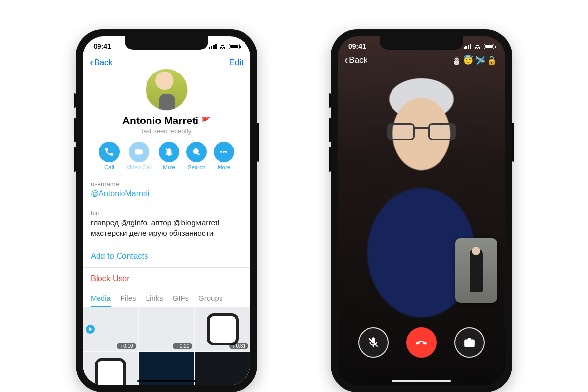 The image size is (588, 392). Describe the element at coordinates (373, 343) in the screenshot. I see `mute-mic-button` at that location.